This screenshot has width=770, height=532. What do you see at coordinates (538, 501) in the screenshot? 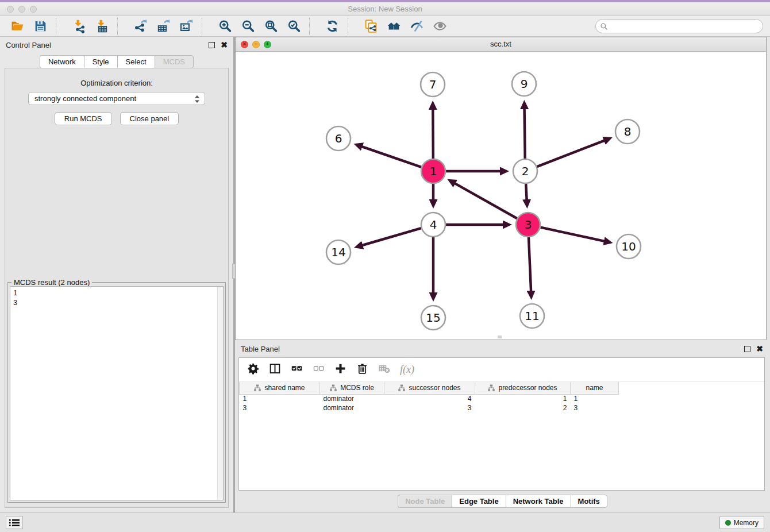
I see `tab-network-table: Network Table` at bounding box center [538, 501].